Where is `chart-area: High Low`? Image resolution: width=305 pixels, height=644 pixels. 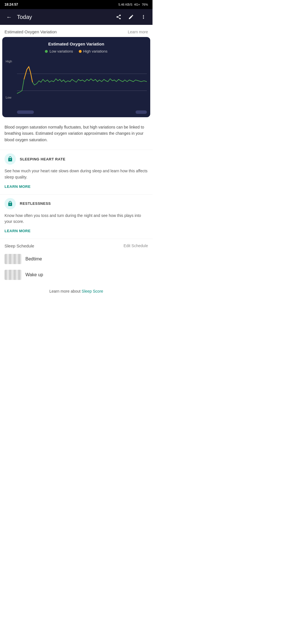
chart-area: High Low is located at coordinates (76, 82).